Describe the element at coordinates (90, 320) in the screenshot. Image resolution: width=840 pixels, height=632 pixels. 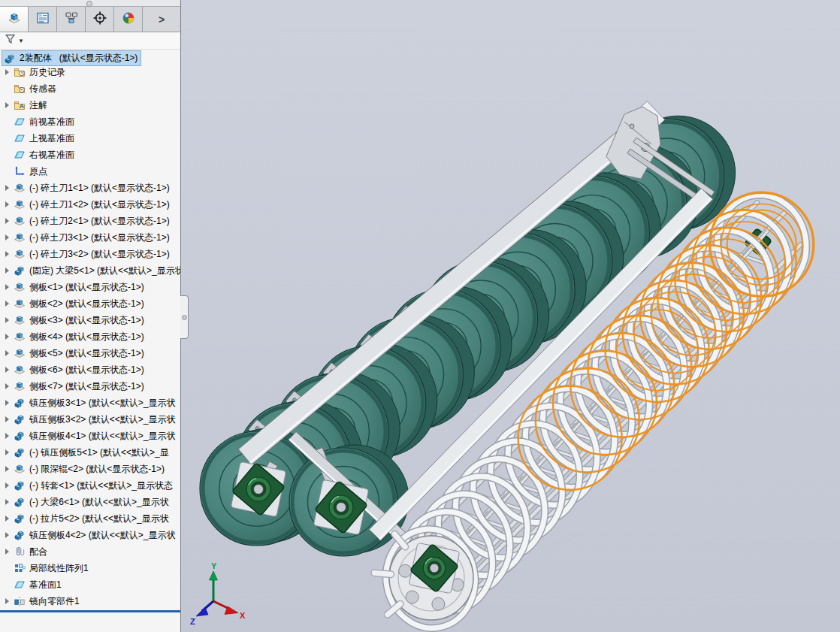
I see `tree-item: 侧板<3> (默认<显示状态-1>)` at that location.